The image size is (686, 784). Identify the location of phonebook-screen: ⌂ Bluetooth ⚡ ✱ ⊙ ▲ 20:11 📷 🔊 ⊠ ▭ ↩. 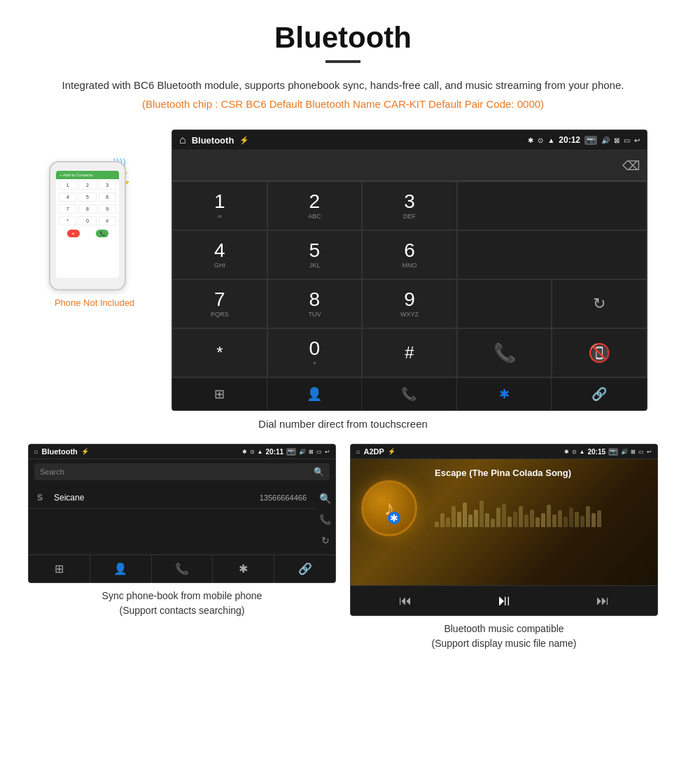
(182, 514).